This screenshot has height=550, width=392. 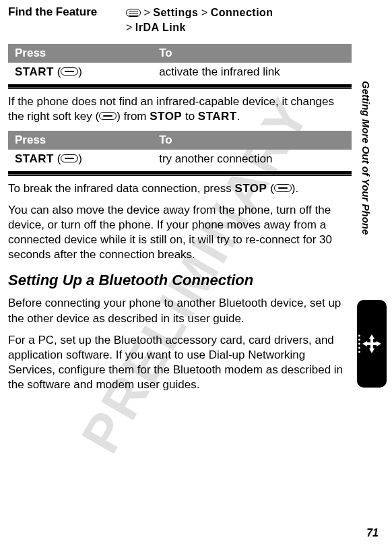 I want to click on find-feature-row: Find the Feature > Settings > Connection…, so click(x=180, y=20).